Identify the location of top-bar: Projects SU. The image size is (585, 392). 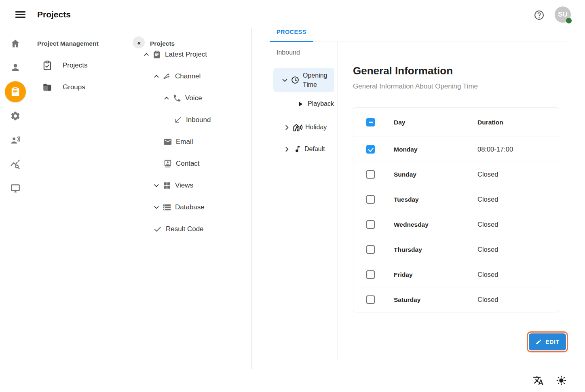
(293, 14).